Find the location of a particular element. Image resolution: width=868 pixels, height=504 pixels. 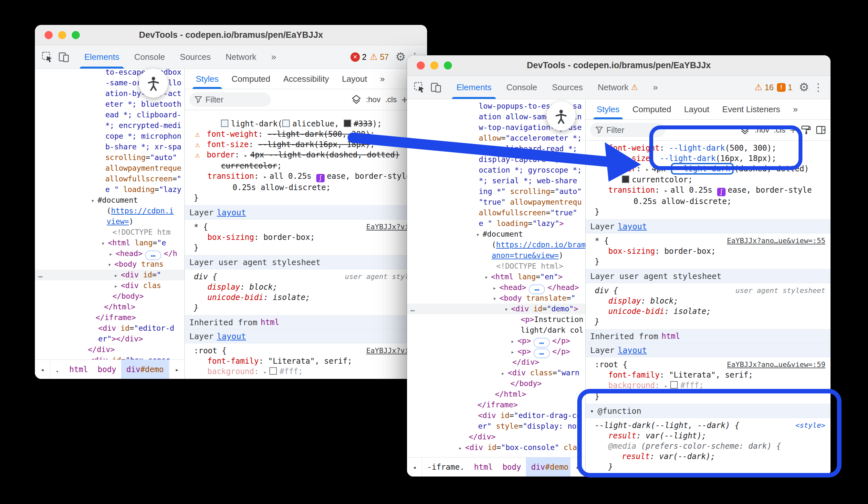

dom-tree-line: </body> is located at coordinates (110, 296).